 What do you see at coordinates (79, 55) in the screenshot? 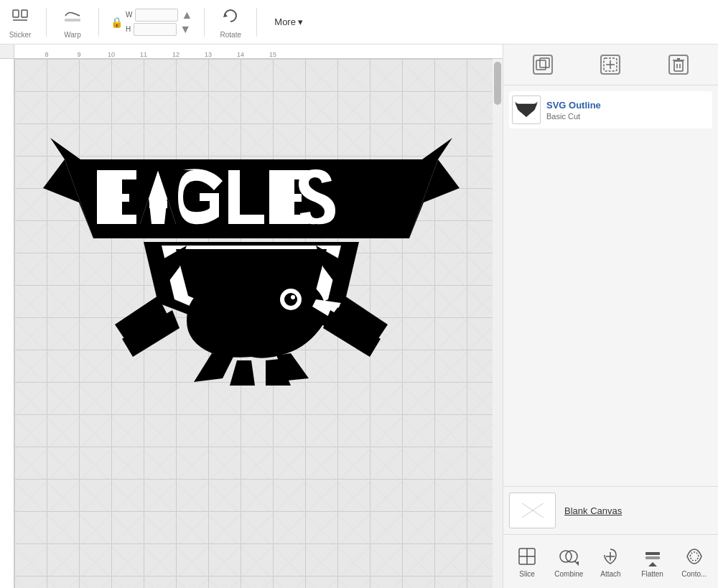
I see `ruler-tick-9: 9` at bounding box center [79, 55].